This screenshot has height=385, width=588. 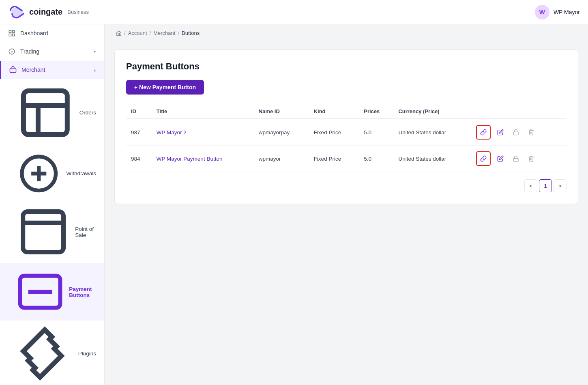 I want to click on sidebar-item-dashboard: Dashboard, so click(x=52, y=33).